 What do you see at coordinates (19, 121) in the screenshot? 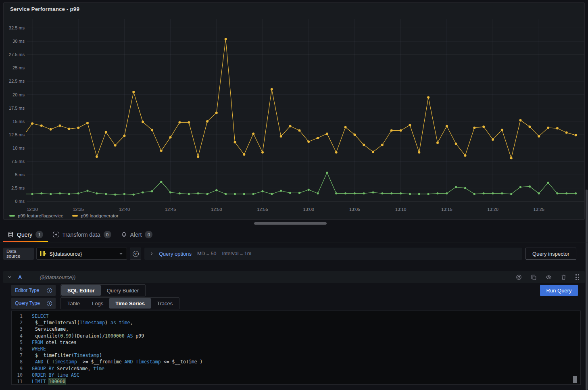
I see `svg-text: 15 ms` at bounding box center [19, 121].